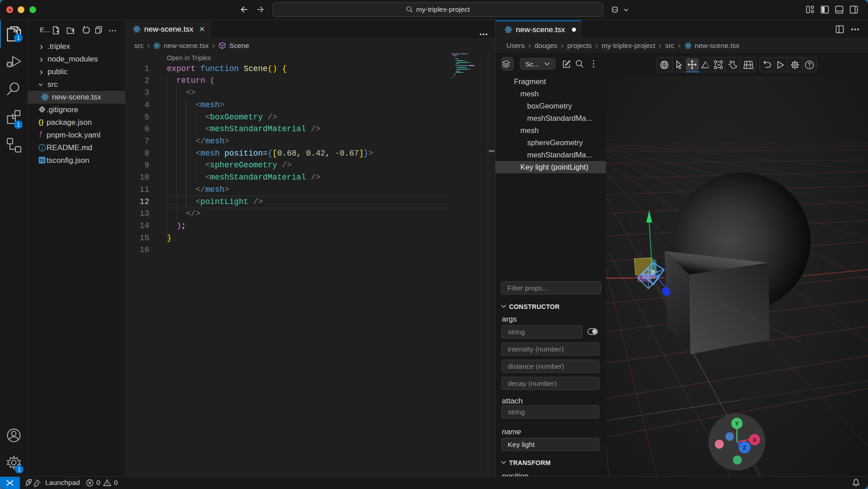  What do you see at coordinates (744, 448) in the screenshot?
I see `svg-text: Z` at bounding box center [744, 448].